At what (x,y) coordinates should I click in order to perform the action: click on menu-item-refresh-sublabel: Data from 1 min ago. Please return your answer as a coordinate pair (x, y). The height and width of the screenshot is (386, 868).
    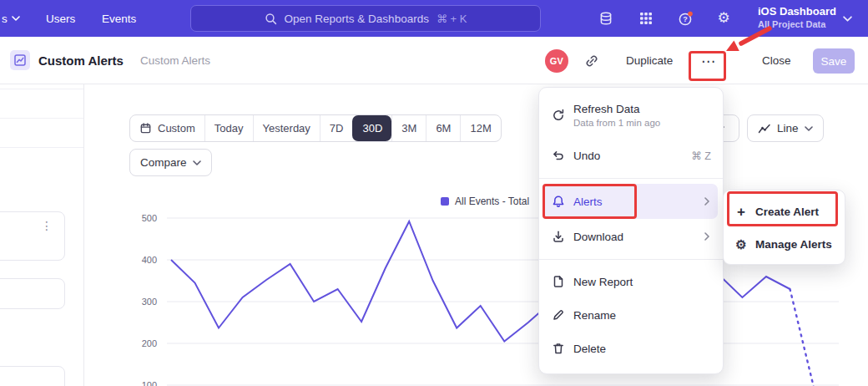
    Looking at the image, I should click on (617, 123).